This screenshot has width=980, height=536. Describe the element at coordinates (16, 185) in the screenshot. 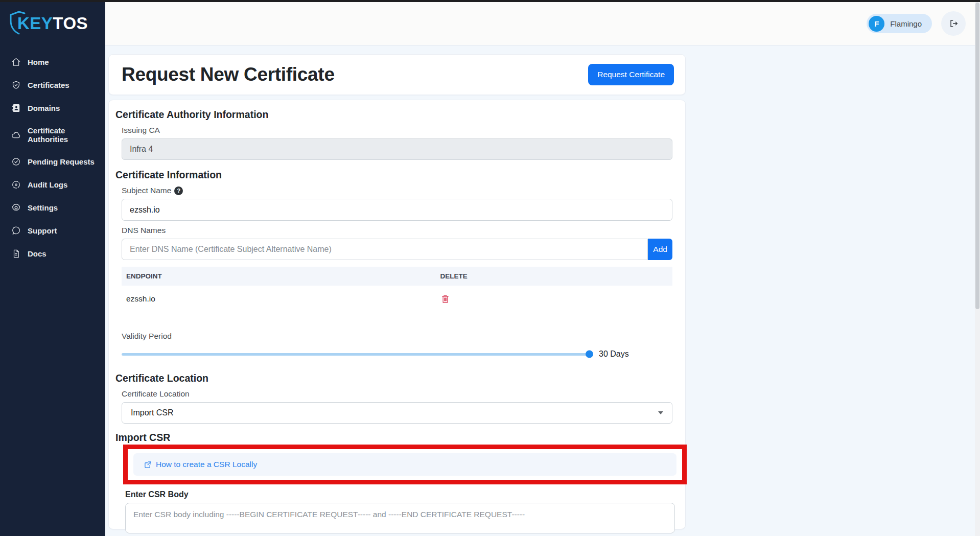

I see `target-icon` at that location.